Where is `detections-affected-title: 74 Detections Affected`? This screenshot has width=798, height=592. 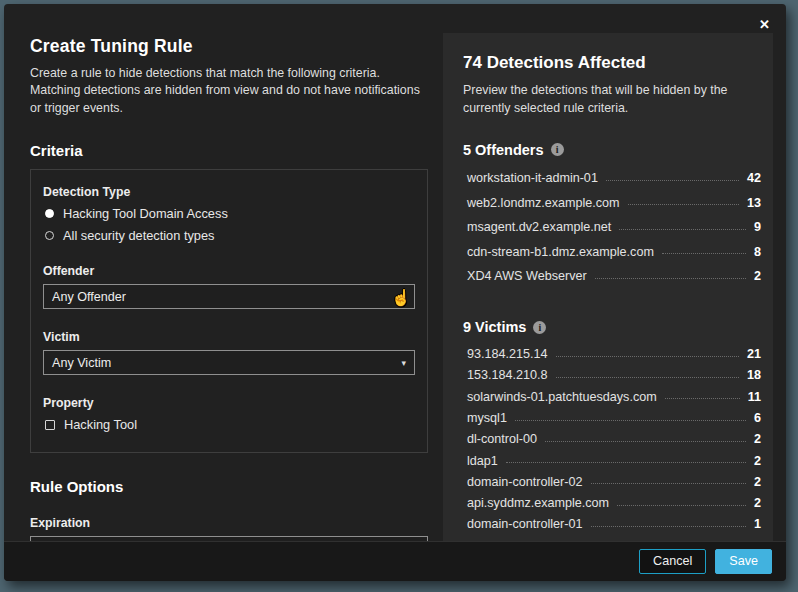
detections-affected-title: 74 Detections Affected is located at coordinates (612, 63).